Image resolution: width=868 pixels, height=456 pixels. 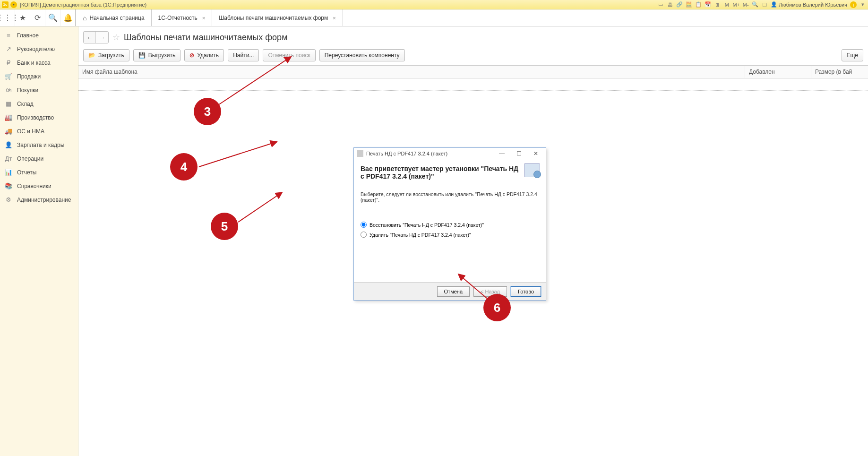 I want to click on bell-icon: 🔔, so click(x=68, y=18).